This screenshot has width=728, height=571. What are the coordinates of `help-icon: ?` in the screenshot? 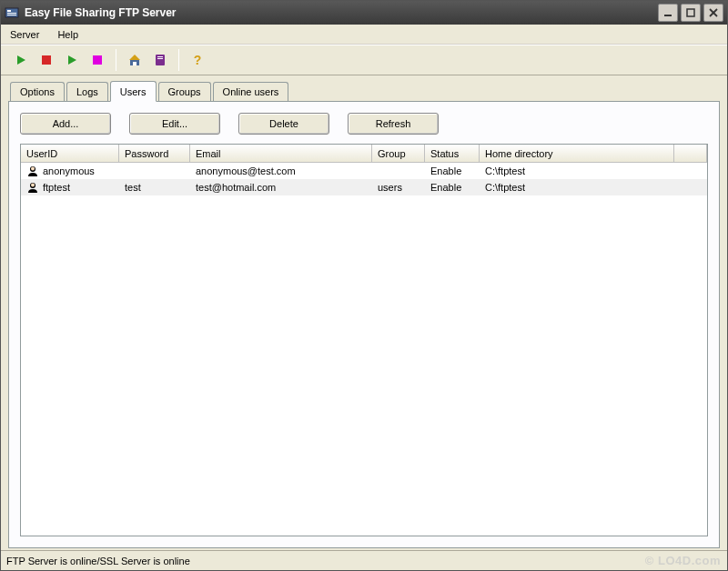 It's located at (197, 60).